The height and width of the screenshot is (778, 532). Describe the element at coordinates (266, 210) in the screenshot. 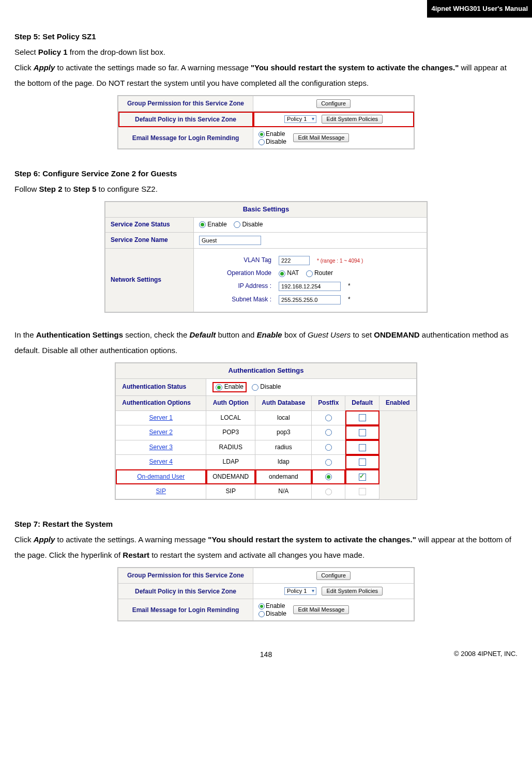

I see `basic-settings-title: Basic Settings` at that location.